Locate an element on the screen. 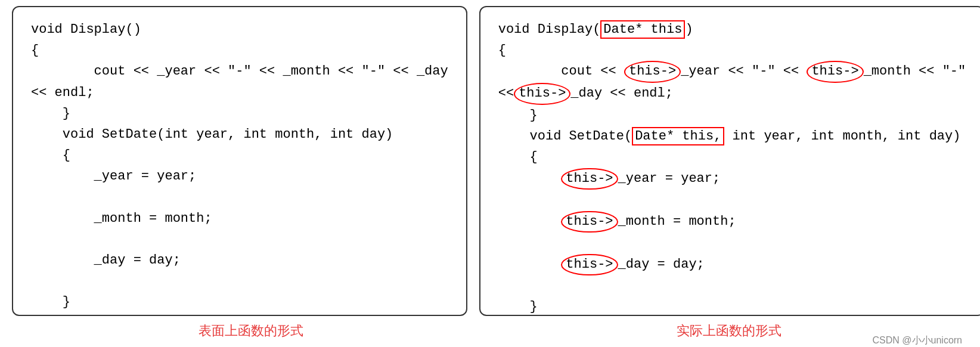  right-line-5: } is located at coordinates (732, 116).